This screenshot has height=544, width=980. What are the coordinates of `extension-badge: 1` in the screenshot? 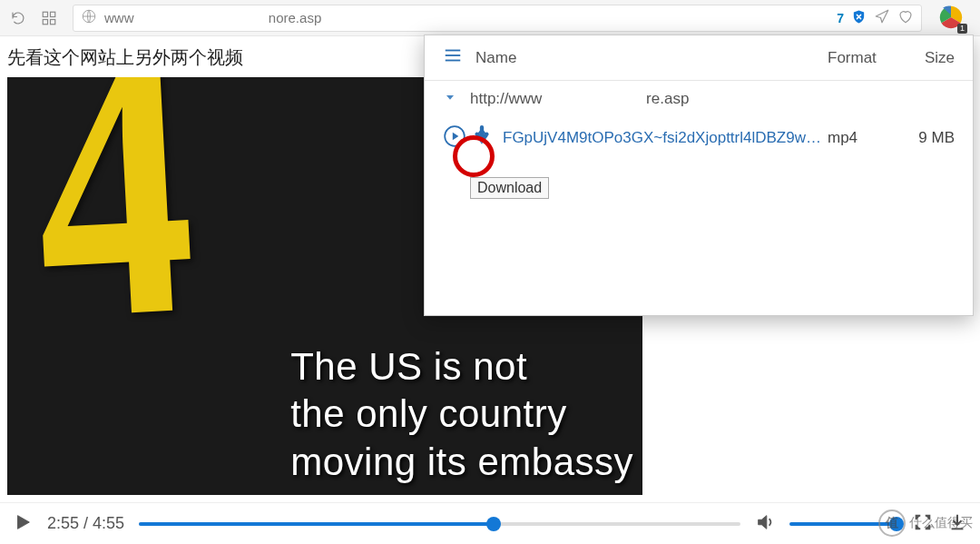 It's located at (962, 29).